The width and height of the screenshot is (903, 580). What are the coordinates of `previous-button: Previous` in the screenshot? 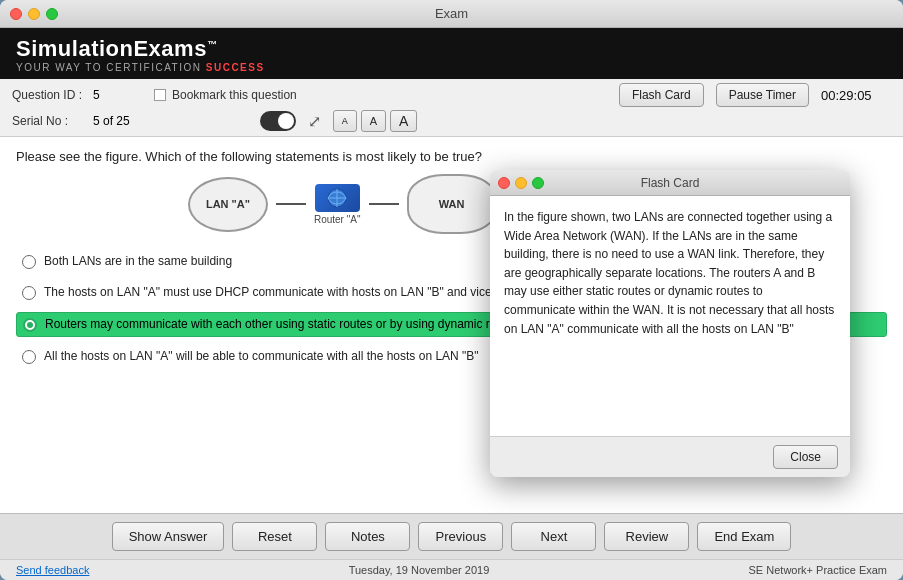 It's located at (460, 536).